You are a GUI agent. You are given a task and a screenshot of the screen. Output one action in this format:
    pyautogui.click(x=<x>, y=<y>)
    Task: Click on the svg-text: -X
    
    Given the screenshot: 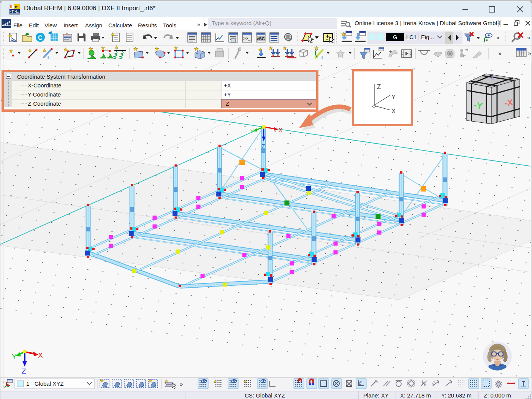 What is the action you would take?
    pyautogui.click(x=509, y=103)
    